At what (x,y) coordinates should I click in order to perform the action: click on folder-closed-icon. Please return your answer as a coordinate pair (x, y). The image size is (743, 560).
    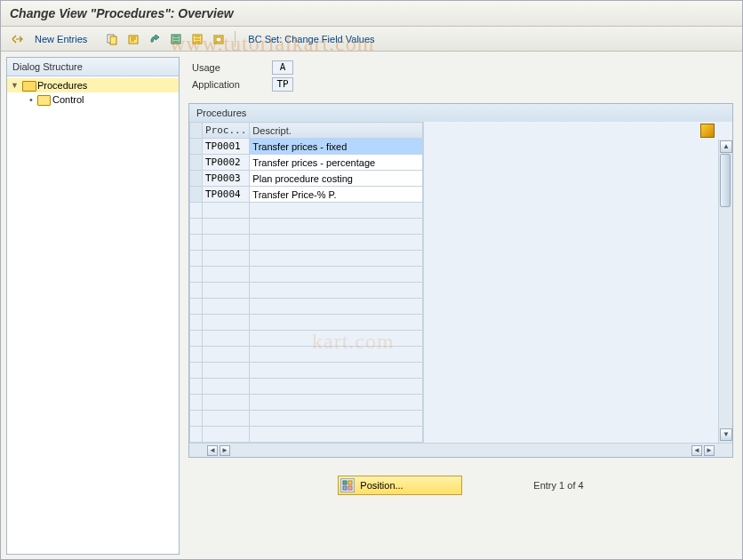
    Looking at the image, I should click on (44, 100).